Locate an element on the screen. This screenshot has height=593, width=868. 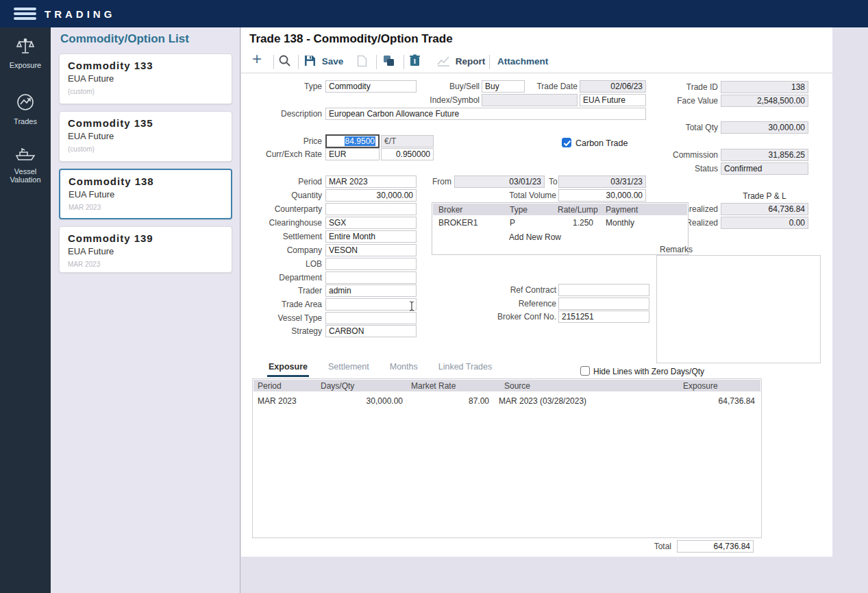
left-nav-rail: Exposure Trades Vessel Valuation is located at coordinates (25, 310).